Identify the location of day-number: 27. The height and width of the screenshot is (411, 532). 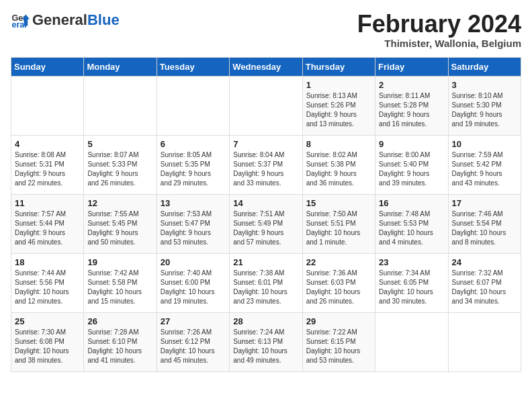
(193, 321).